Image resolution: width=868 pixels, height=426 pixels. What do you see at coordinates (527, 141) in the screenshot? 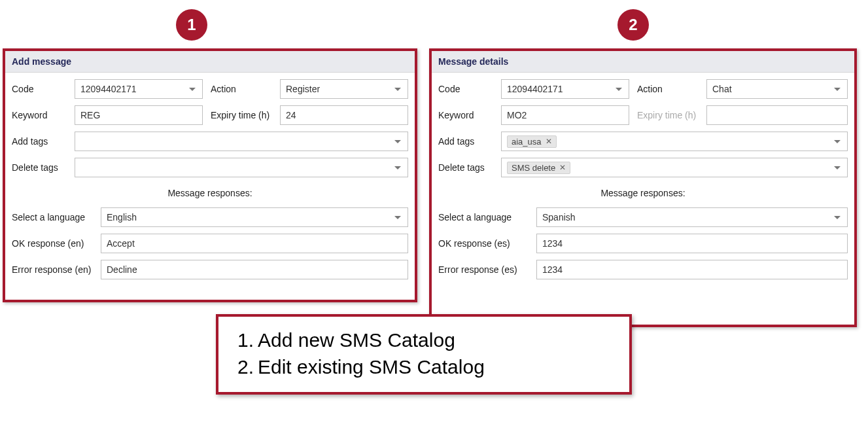
I see `tag-chip-add-text: aia_usa` at bounding box center [527, 141].